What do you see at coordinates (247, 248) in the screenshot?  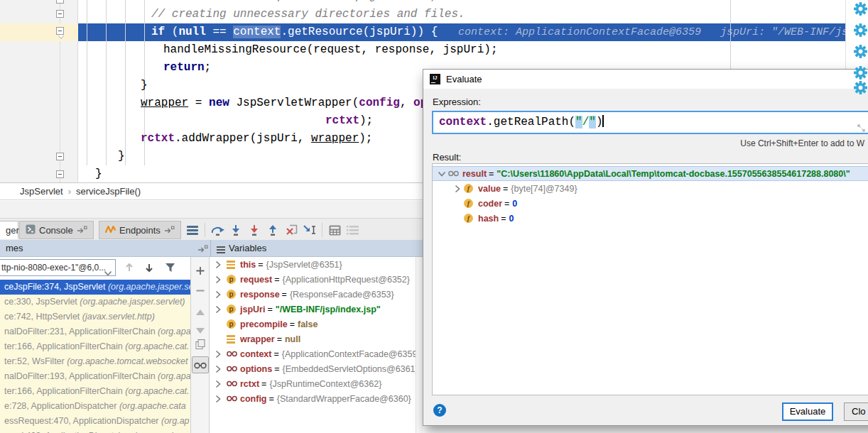 I see `variables-panel-title: Variables` at bounding box center [247, 248].